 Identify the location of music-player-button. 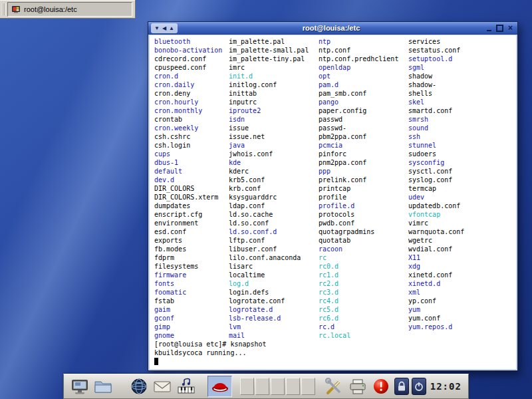
(186, 386).